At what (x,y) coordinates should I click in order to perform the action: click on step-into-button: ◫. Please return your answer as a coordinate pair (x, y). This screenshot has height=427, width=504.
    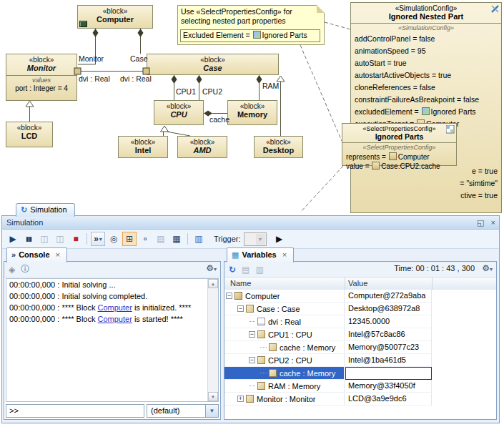
    Looking at the image, I should click on (44, 239).